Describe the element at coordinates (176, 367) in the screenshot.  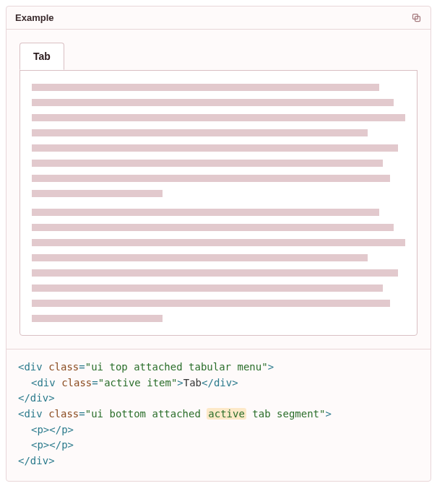
I see `code-token: "ui top attached tabular menu"` at that location.